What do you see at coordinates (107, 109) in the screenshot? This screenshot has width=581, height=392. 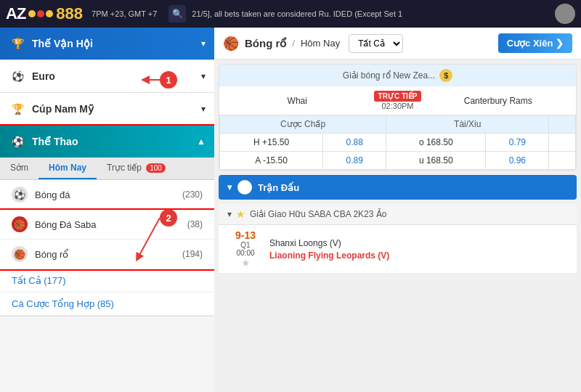 I see `sidebar-section-cup-nam-my: 🏆 Cúp Nam Mỹ ▾` at bounding box center [107, 109].